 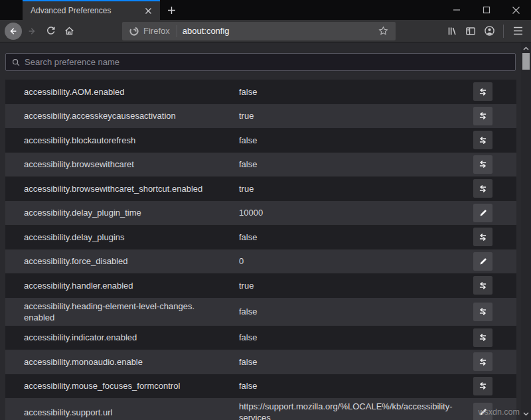 I want to click on maximize-button, so click(x=486, y=10).